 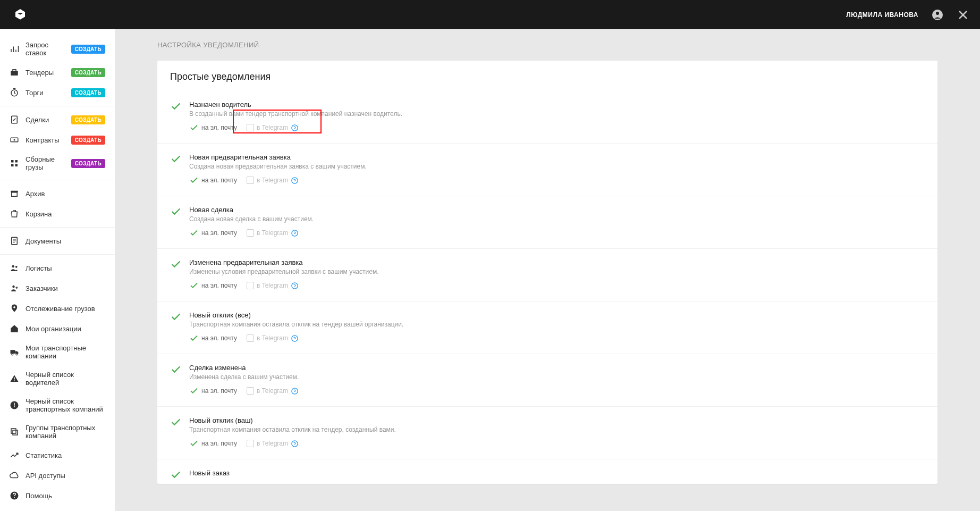 What do you see at coordinates (547, 472) in the screenshot?
I see `notification-row: Новый заказ` at bounding box center [547, 472].